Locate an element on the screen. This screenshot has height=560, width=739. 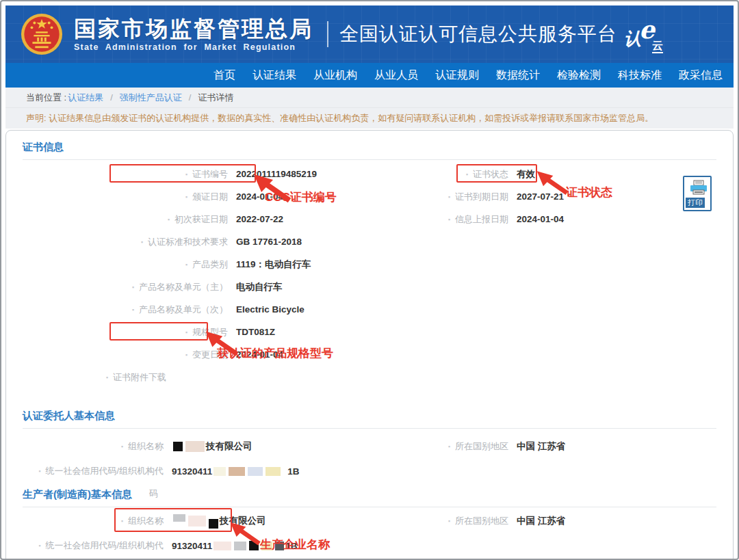
platform-title: 全国认证认可信息公共服务平台 is located at coordinates (478, 34).